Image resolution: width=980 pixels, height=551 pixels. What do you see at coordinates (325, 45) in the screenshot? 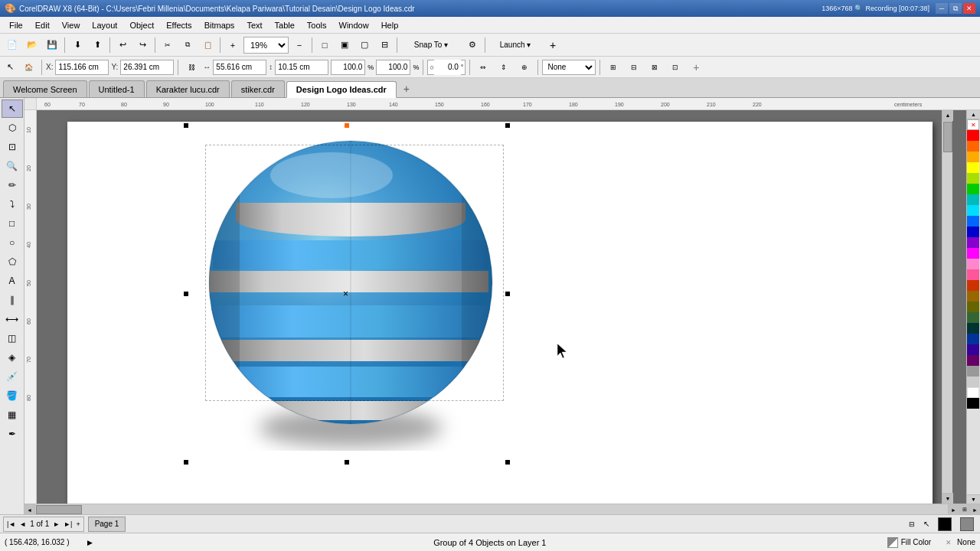
I see `view-normal: □` at bounding box center [325, 45].